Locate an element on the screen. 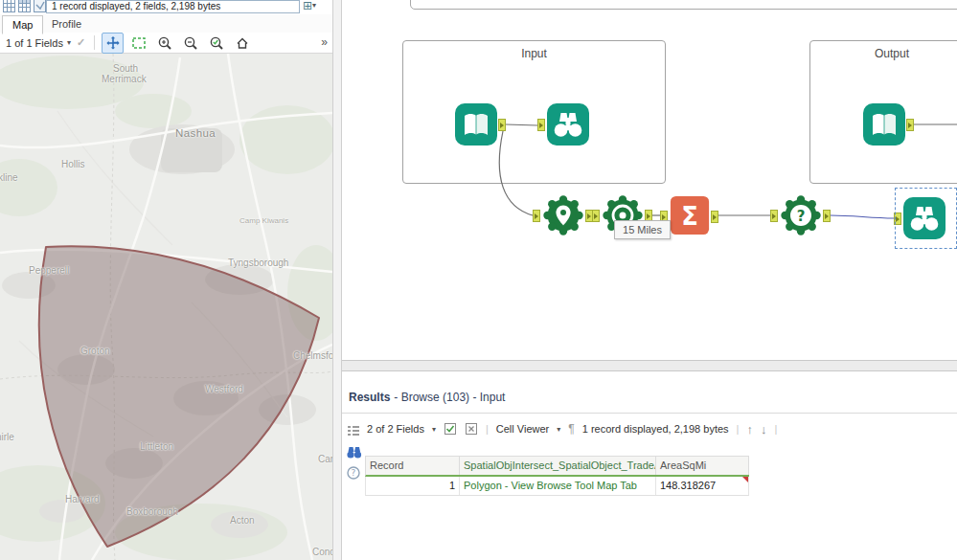 This screenshot has width=957, height=560. tab-map: Map is located at coordinates (23, 25).